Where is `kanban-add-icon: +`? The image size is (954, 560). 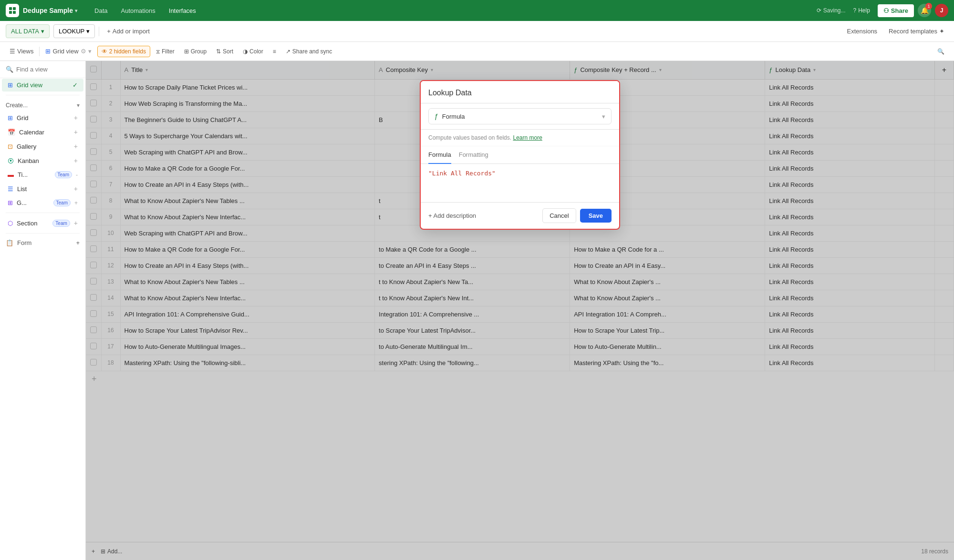
kanban-add-icon: + is located at coordinates (76, 161).